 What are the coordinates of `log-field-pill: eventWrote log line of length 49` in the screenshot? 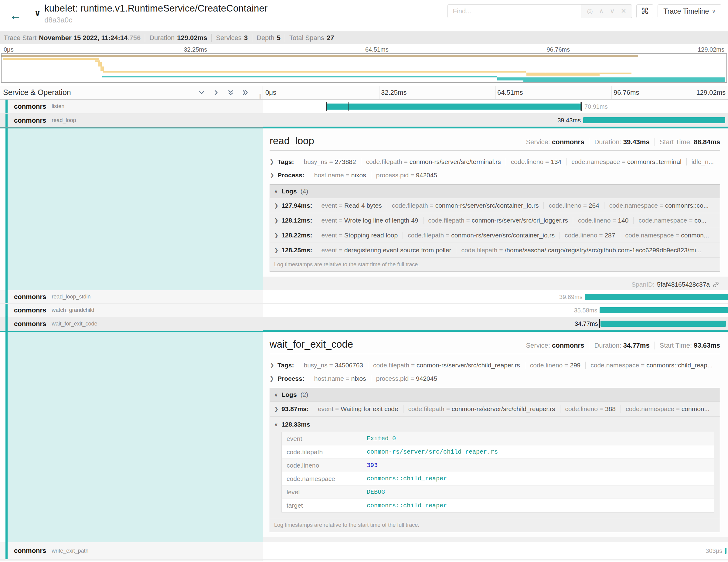 It's located at (370, 220).